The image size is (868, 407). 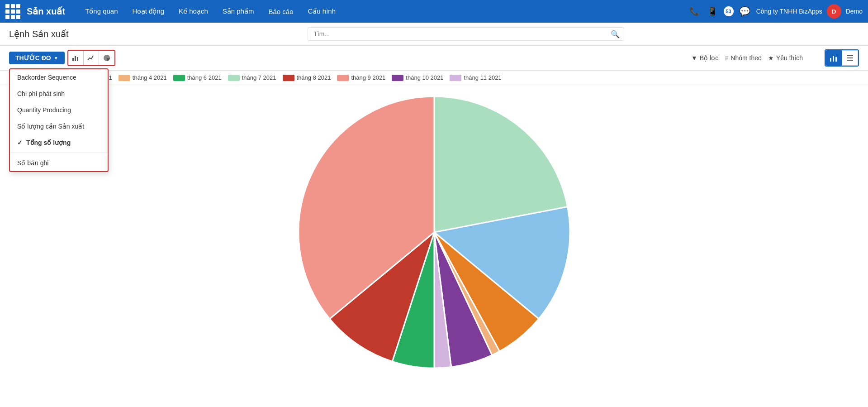 I want to click on filter-label: Bộ lọc, so click(x=709, y=58).